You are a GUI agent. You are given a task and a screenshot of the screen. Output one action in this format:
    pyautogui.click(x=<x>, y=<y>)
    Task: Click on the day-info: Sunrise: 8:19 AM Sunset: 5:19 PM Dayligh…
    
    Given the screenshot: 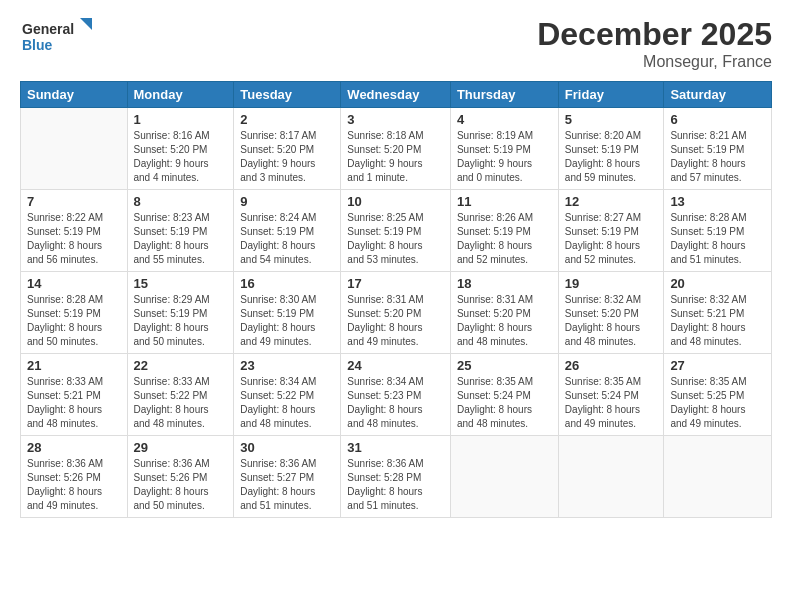 What is the action you would take?
    pyautogui.click(x=504, y=157)
    